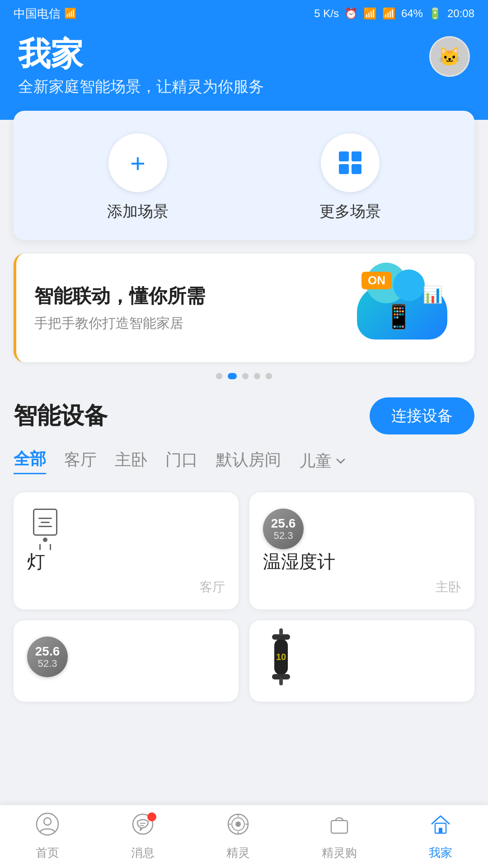  What do you see at coordinates (182, 461) in the screenshot?
I see `room-filter-door: 门口` at bounding box center [182, 461].